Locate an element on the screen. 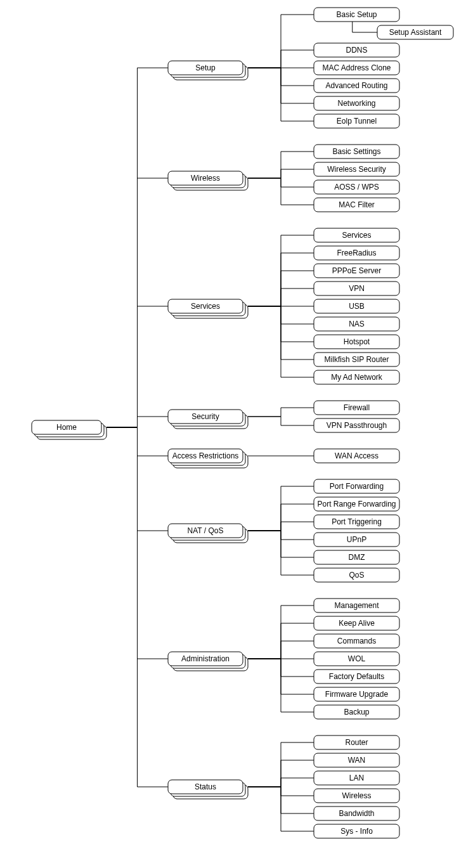  leaf-node: QoS is located at coordinates (356, 575).